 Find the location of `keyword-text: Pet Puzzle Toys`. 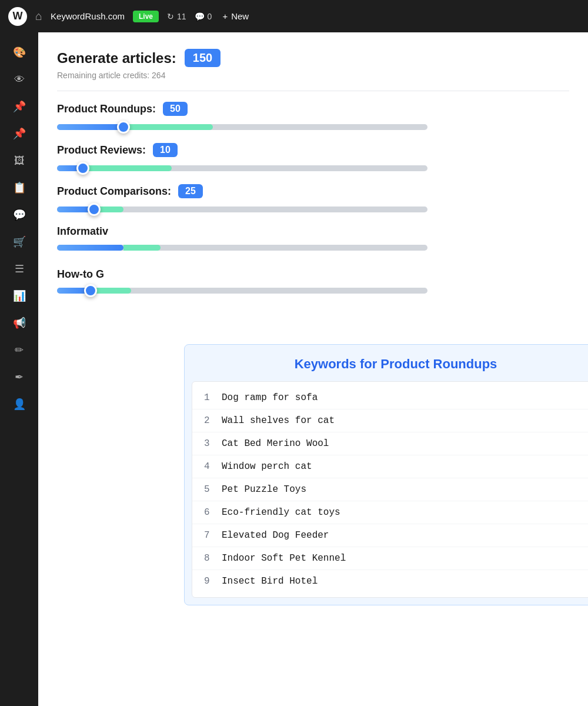

keyword-text: Pet Puzzle Toys is located at coordinates (264, 489).